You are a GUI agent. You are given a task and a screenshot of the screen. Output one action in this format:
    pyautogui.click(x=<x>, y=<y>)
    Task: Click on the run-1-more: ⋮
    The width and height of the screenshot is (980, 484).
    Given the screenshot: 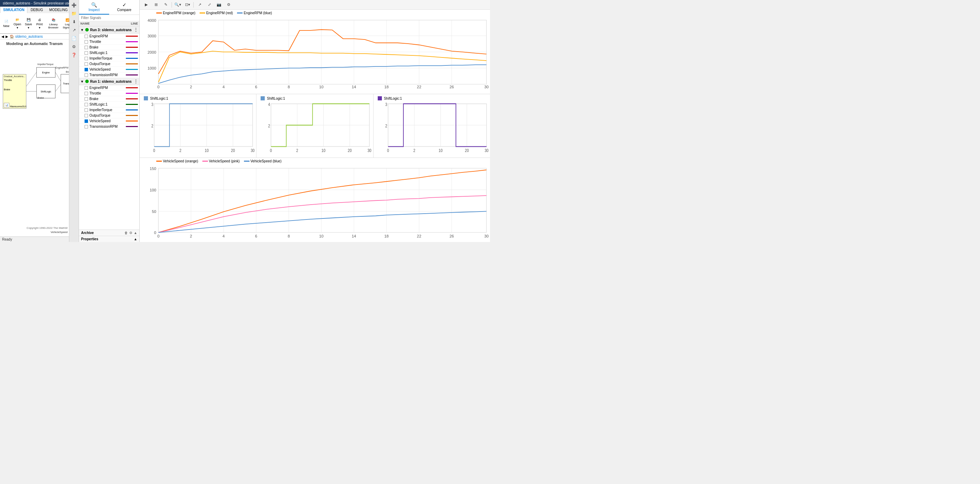 What is the action you would take?
    pyautogui.click(x=136, y=81)
    